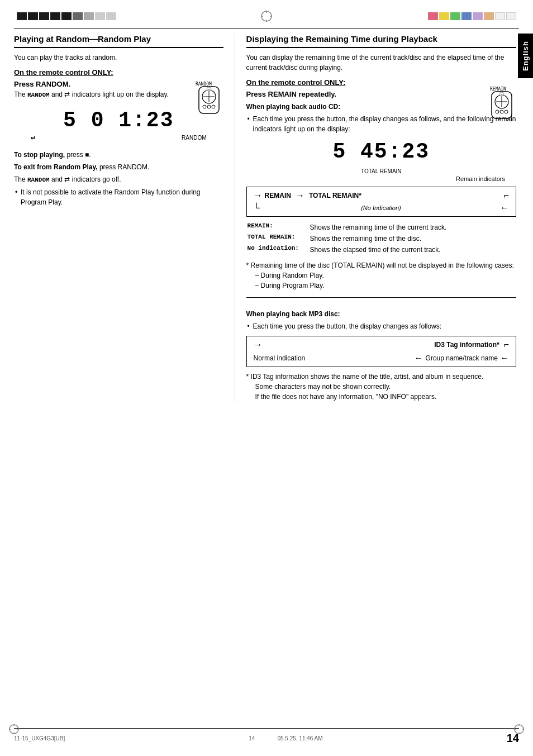  I want to click on left-section-title: Playing at Random—Random Play, so click(118, 41).